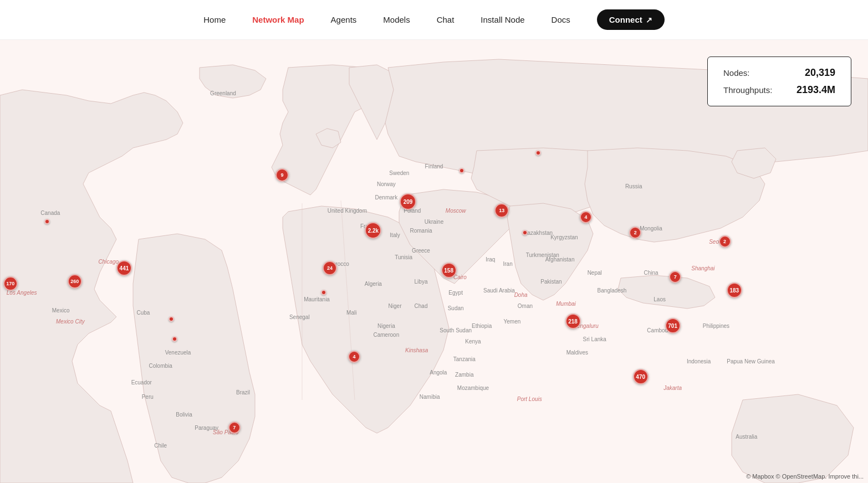 The width and height of the screenshot is (868, 483). What do you see at coordinates (675, 277) in the screenshot?
I see `node-marker-m10: 7` at bounding box center [675, 277].